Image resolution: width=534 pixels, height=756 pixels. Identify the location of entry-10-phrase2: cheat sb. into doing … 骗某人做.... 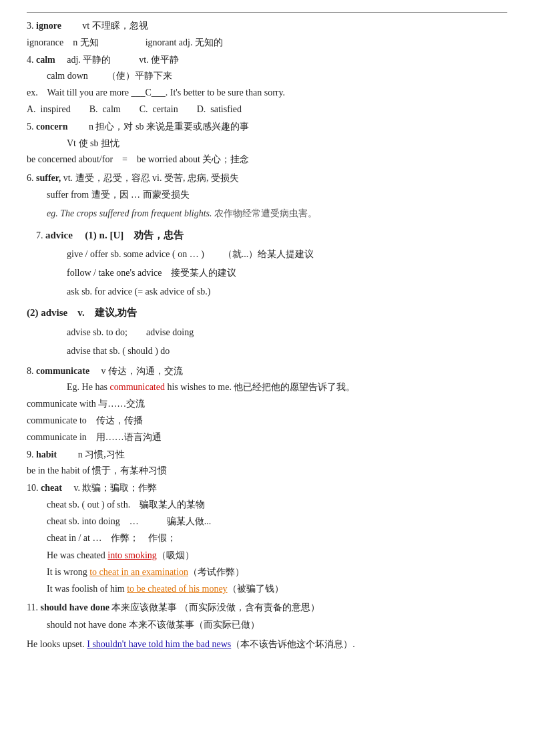
(267, 522).